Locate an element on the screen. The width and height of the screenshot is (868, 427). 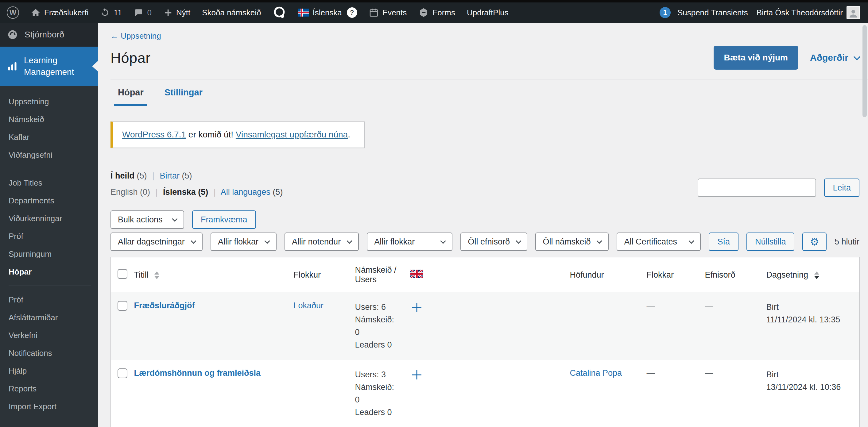
suspend-transients-button: 1 Suspend Transients is located at coordinates (704, 13).